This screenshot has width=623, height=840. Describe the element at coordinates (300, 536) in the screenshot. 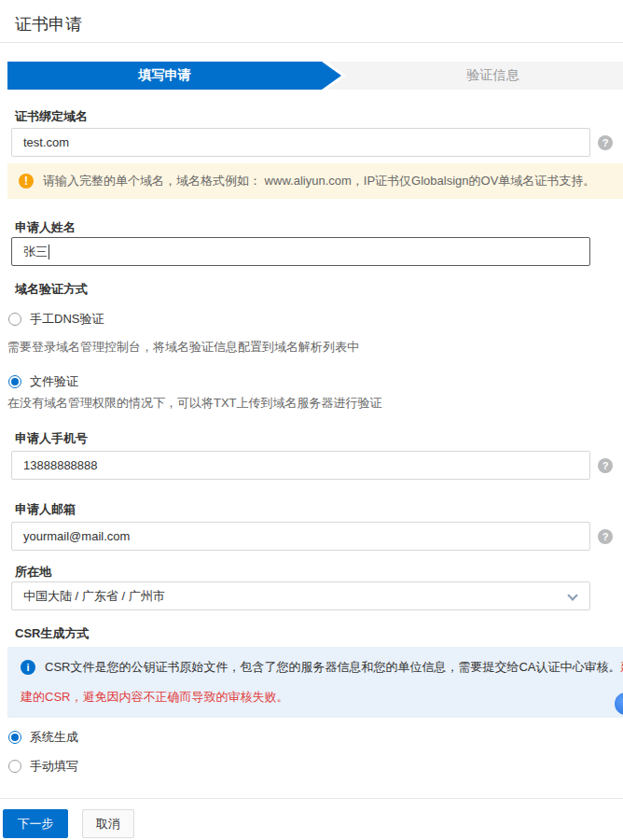

I see `email-field-row: yourmail@mail.com ?` at that location.